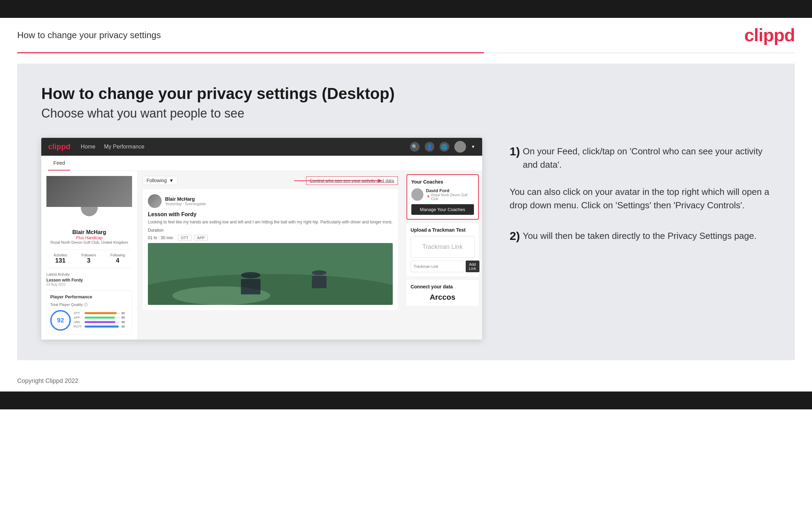 The height and width of the screenshot is (507, 812). Describe the element at coordinates (640, 239) in the screenshot. I see `instruction-step2: 2) You will then be taken directly to th…` at that location.